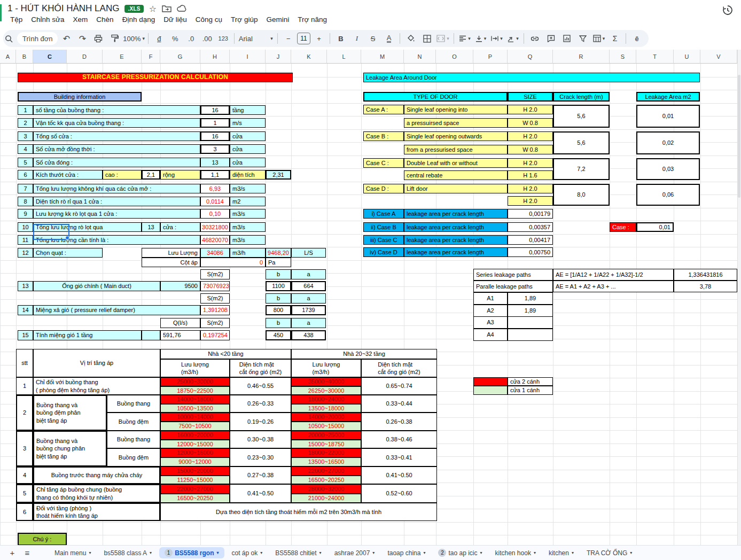 This screenshot has width=741, height=560. I want to click on leakage-caseA-size1: H 2.0, so click(530, 110).